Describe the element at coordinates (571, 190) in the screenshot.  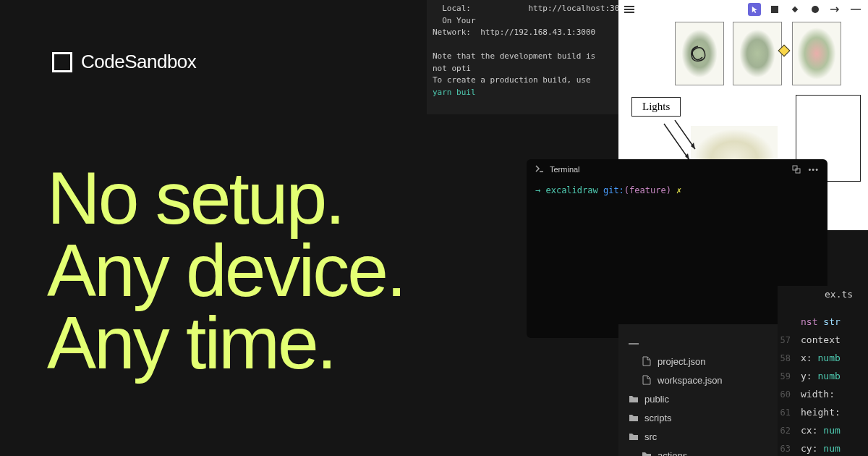
I see `prompt-cwd: excalidraw` at that location.